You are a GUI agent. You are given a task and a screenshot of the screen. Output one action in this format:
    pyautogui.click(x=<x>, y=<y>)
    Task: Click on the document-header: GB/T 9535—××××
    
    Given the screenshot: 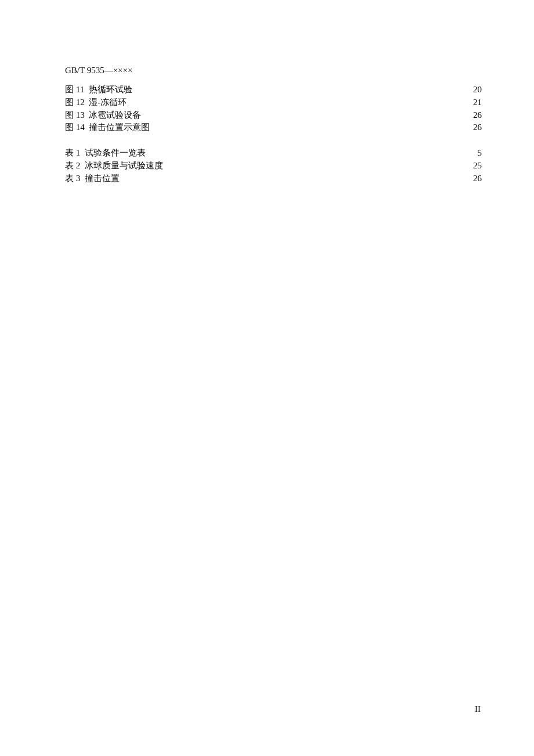 What is the action you would take?
    pyautogui.click(x=273, y=71)
    